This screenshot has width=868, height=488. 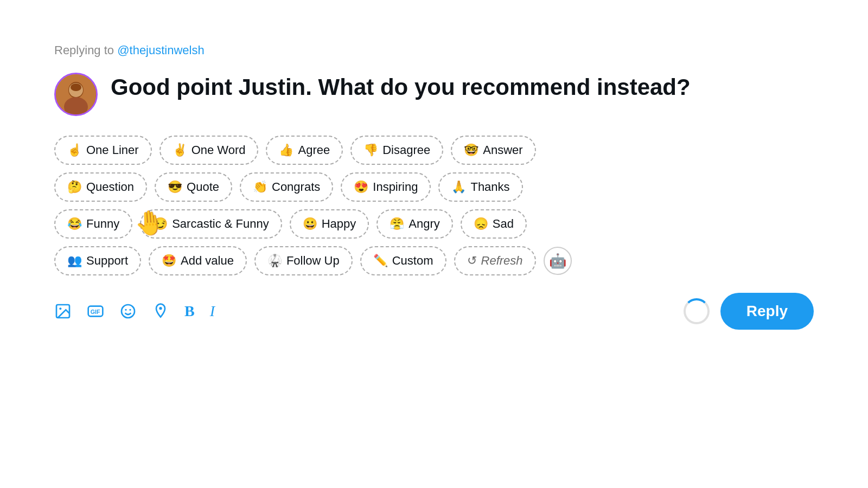 What do you see at coordinates (63, 311) in the screenshot?
I see `image-icon` at bounding box center [63, 311].